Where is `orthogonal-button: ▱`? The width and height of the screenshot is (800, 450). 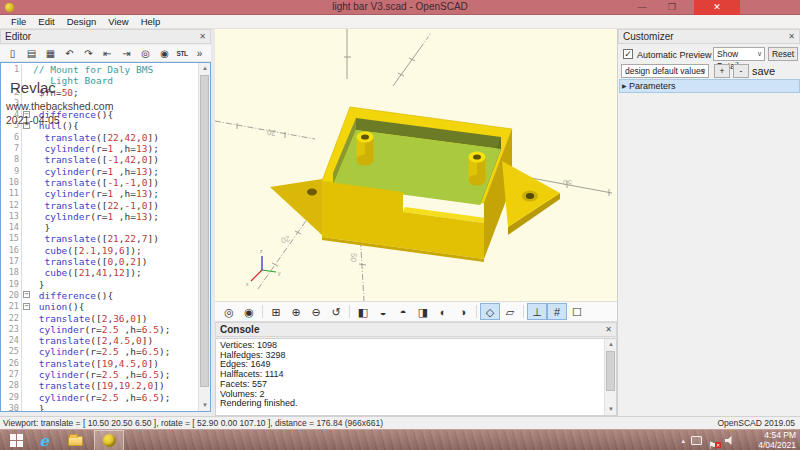
orthogonal-button: ▱ is located at coordinates (510, 312).